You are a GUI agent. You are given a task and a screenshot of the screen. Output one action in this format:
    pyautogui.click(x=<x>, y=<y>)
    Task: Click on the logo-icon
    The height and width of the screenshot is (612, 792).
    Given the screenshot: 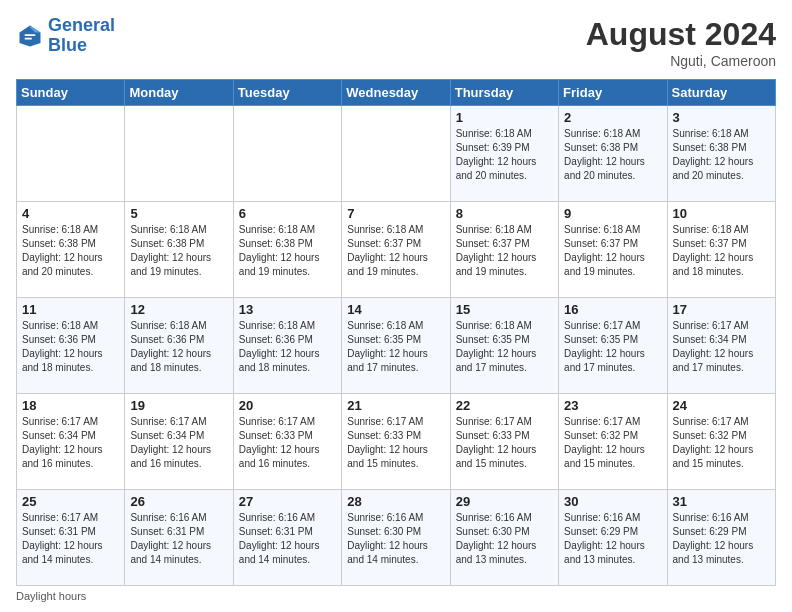 What is the action you would take?
    pyautogui.click(x=30, y=36)
    